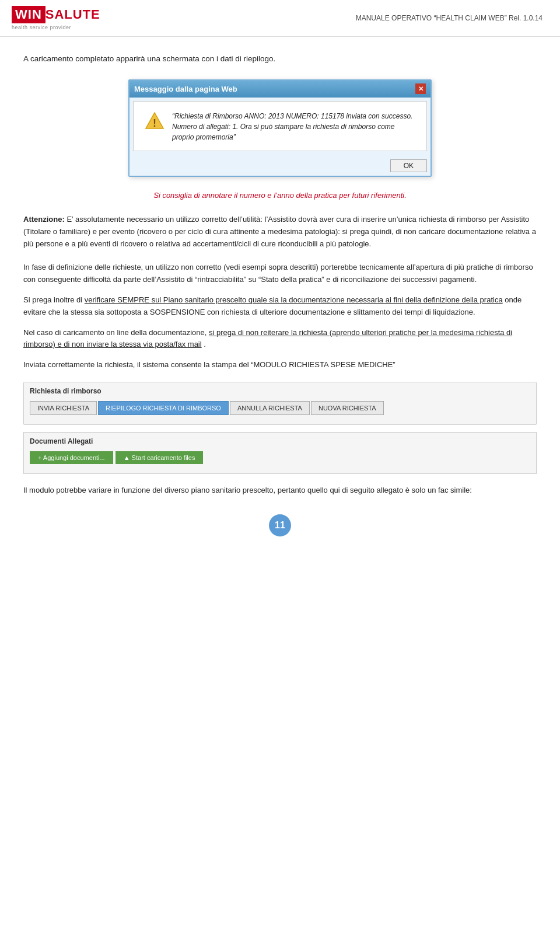 This screenshot has width=560, height=927. What do you see at coordinates (280, 232) in the screenshot?
I see `attention-section: Attenzione: E’ assolutamente necessario …` at bounding box center [280, 232].